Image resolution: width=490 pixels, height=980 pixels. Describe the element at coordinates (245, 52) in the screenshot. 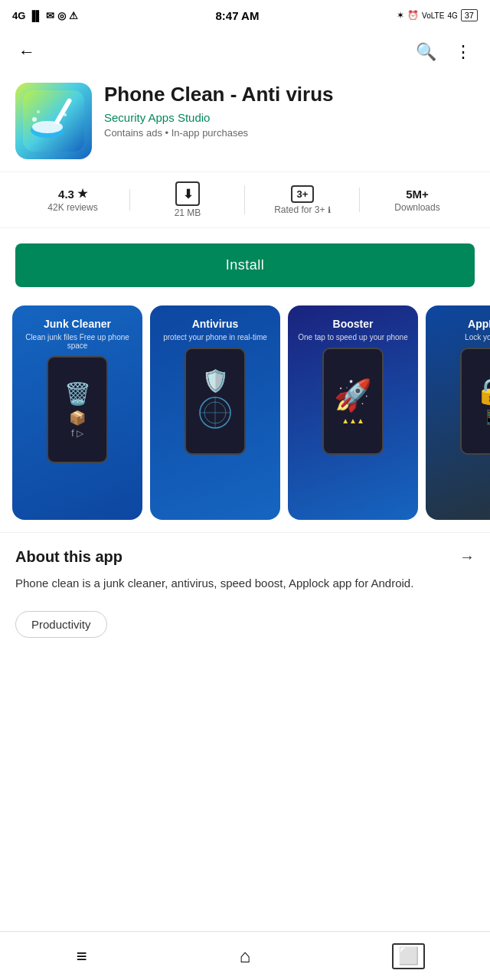

I see `nav-bar: ← 🔍 ⋮` at that location.